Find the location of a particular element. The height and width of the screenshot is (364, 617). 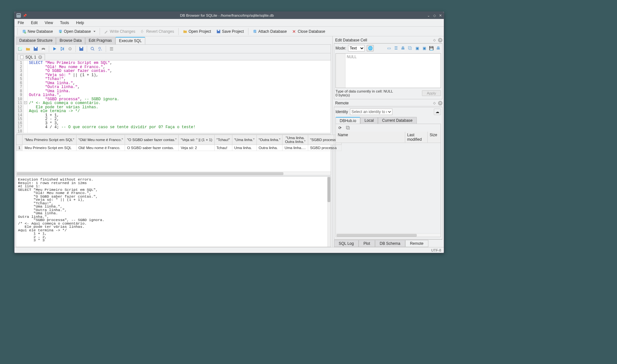

close-tab-icon: ✕ is located at coordinates (40, 57).